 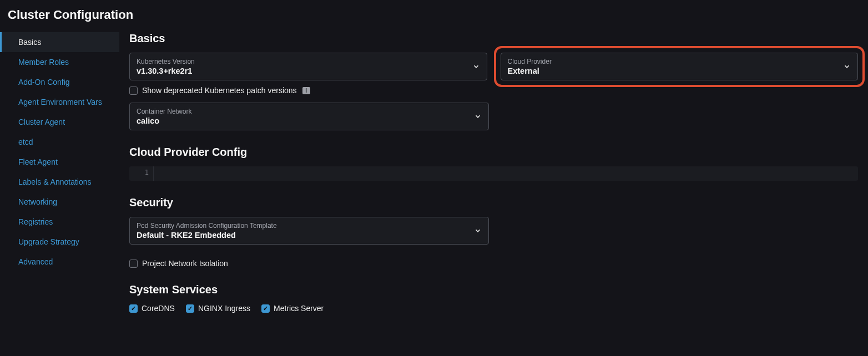 What do you see at coordinates (186, 235) in the screenshot?
I see `psa-template-value: Default - RKE2 Embedded` at bounding box center [186, 235].